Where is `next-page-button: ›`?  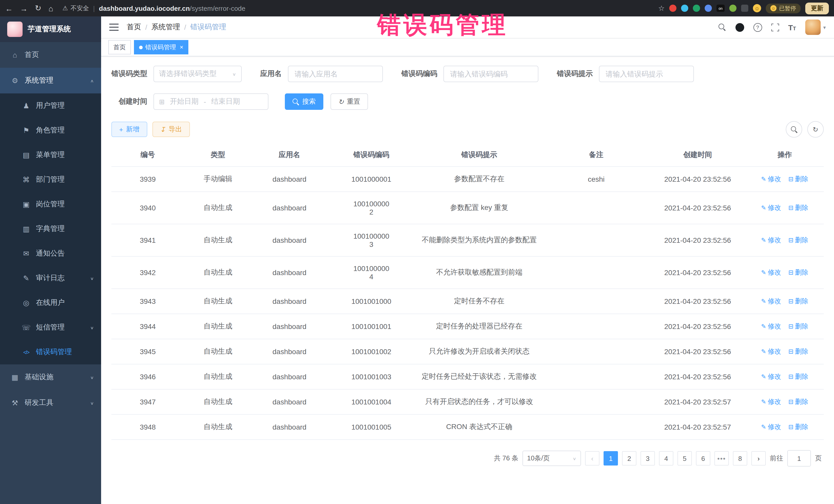
next-page-button: › is located at coordinates (759, 458).